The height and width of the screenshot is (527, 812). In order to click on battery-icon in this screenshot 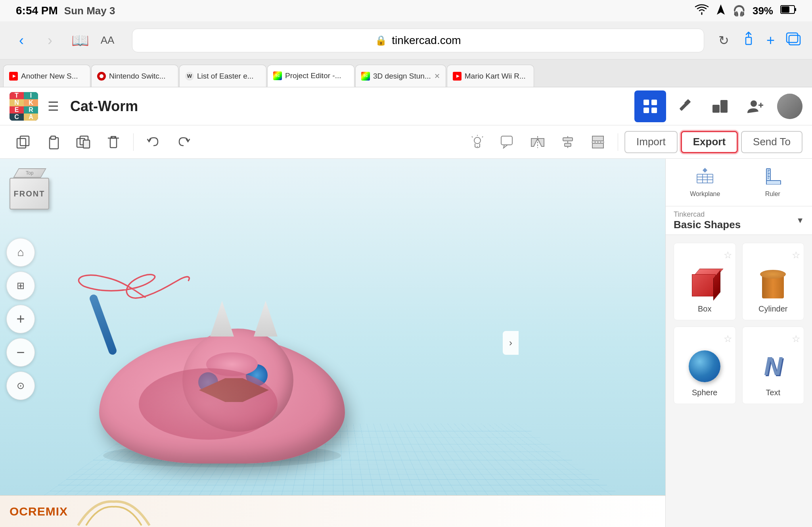, I will do `click(788, 11)`.